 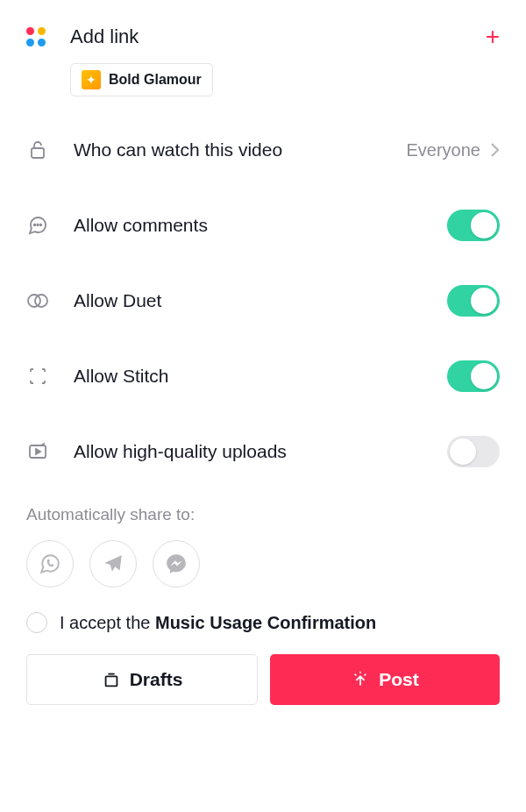 I want to click on allow-duet-row: Allow Duet, so click(x=263, y=301).